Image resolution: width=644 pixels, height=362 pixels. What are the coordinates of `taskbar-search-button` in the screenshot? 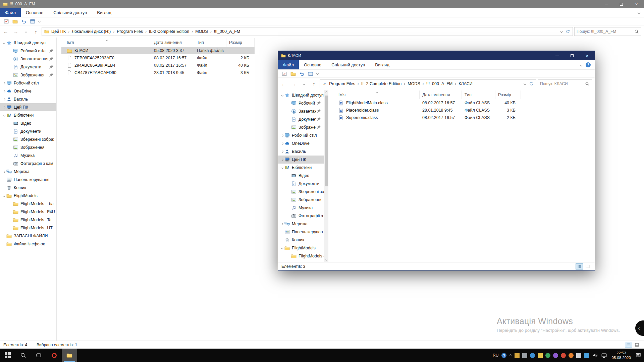 It's located at (23, 355).